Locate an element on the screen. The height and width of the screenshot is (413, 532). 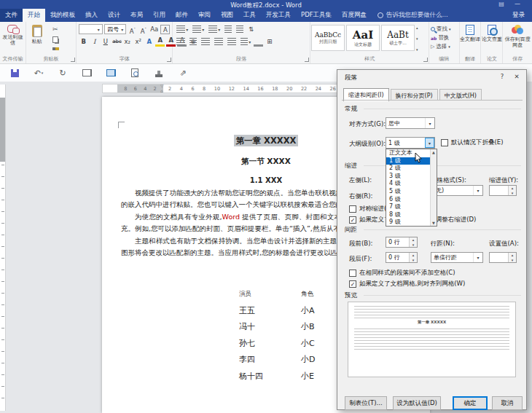
styles-scroll-up-icon: ▴ is located at coordinates (417, 28).